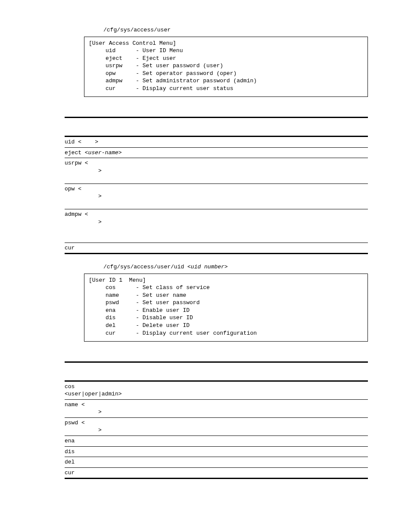 The width and height of the screenshot is (411, 532). Describe the element at coordinates (216, 426) in the screenshot. I see `table-row: pswd <1-128 characters> Sets the user pa…` at that location.